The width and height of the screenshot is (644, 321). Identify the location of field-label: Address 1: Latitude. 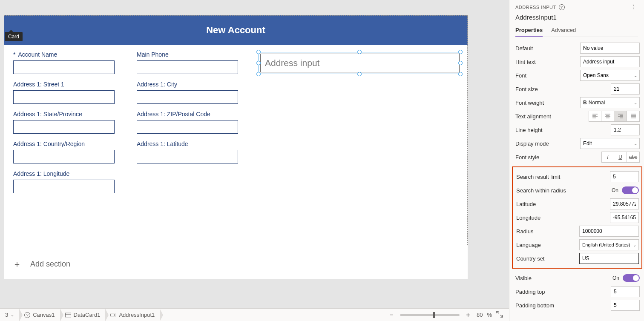
(163, 144).